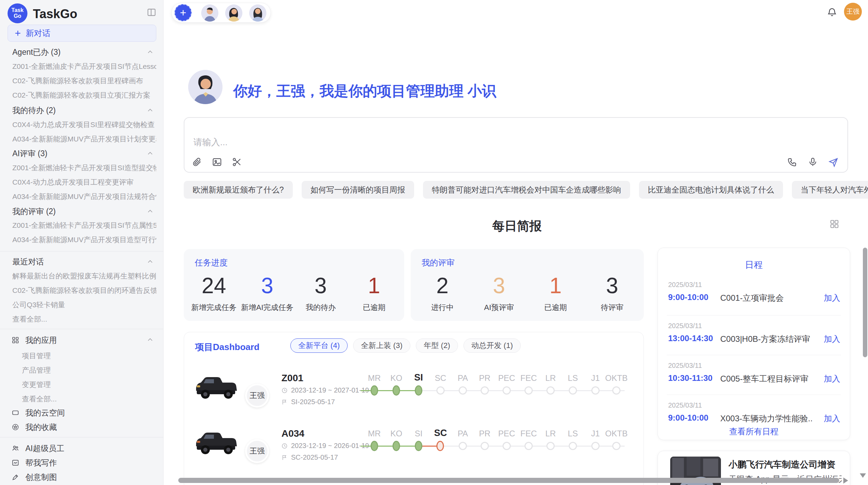 This screenshot has width=868, height=485. I want to click on sidebar-item: Z001-全新燃油轻卡产品开发项目SI节点属性5D文件评审, so click(84, 225).